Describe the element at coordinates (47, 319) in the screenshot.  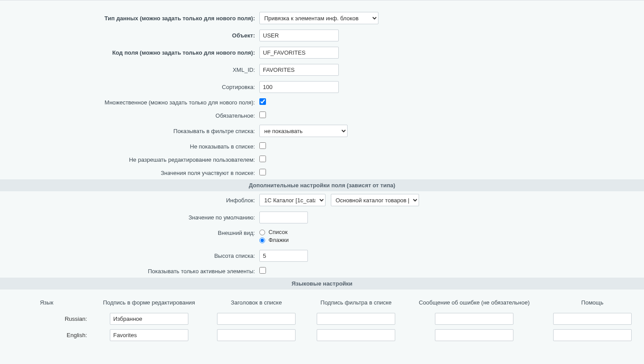
I see `lang-name: Russian:` at that location.